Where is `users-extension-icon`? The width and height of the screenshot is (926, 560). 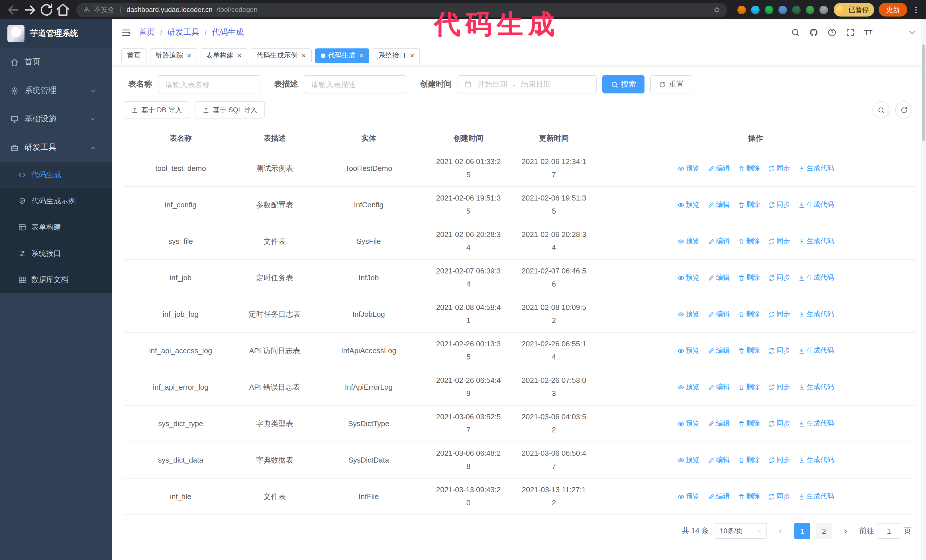 users-extension-icon is located at coordinates (782, 10).